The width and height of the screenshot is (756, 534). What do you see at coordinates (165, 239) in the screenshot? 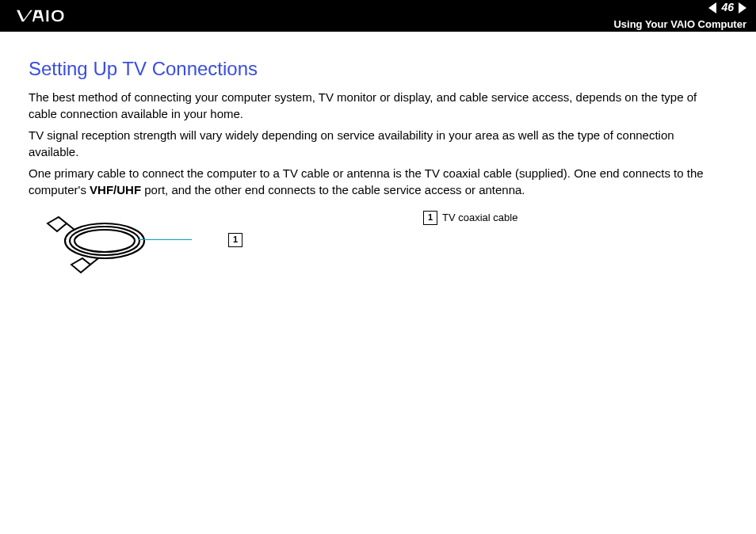
I see `callout-line` at bounding box center [165, 239].